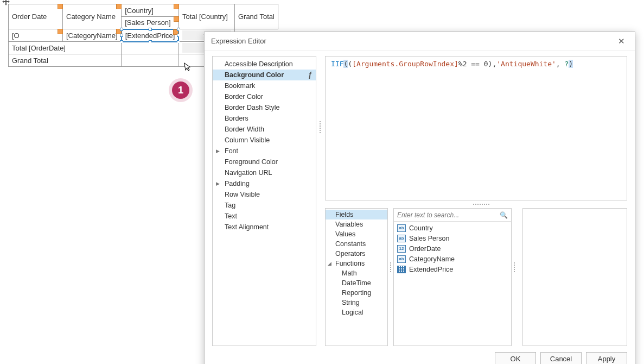  Describe the element at coordinates (452, 269) in the screenshot. I see `field-item: ExtendedPrice` at that location.